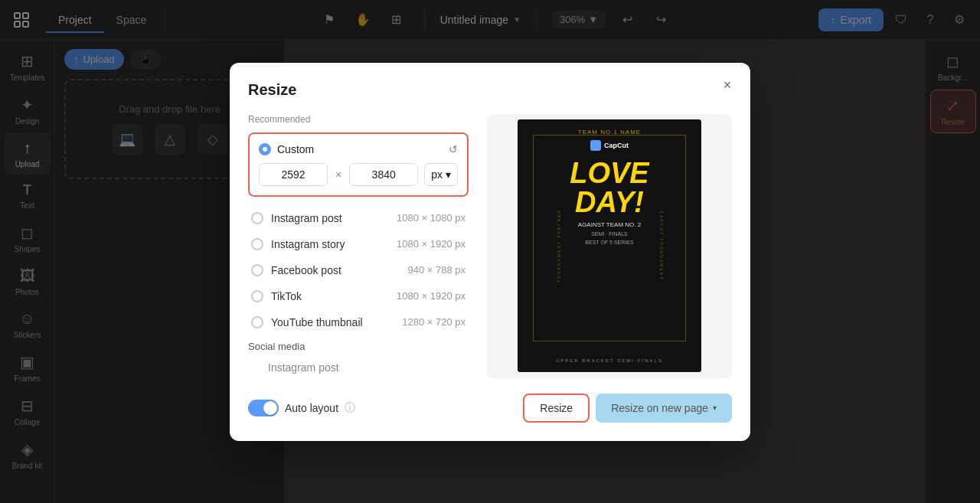 This screenshot has height=503, width=980. Describe the element at coordinates (609, 361) in the screenshot. I see `preview-bottom-text: UPPER BRACKET SEMI-FINALS` at that location.